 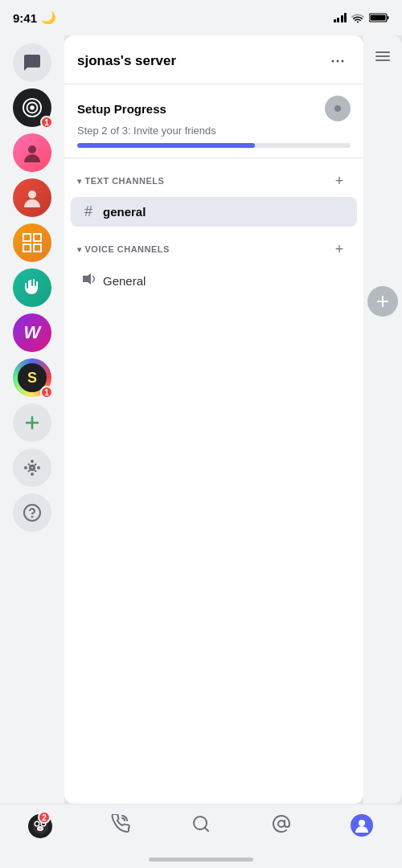 I want to click on home-indicator, so click(x=201, y=860).